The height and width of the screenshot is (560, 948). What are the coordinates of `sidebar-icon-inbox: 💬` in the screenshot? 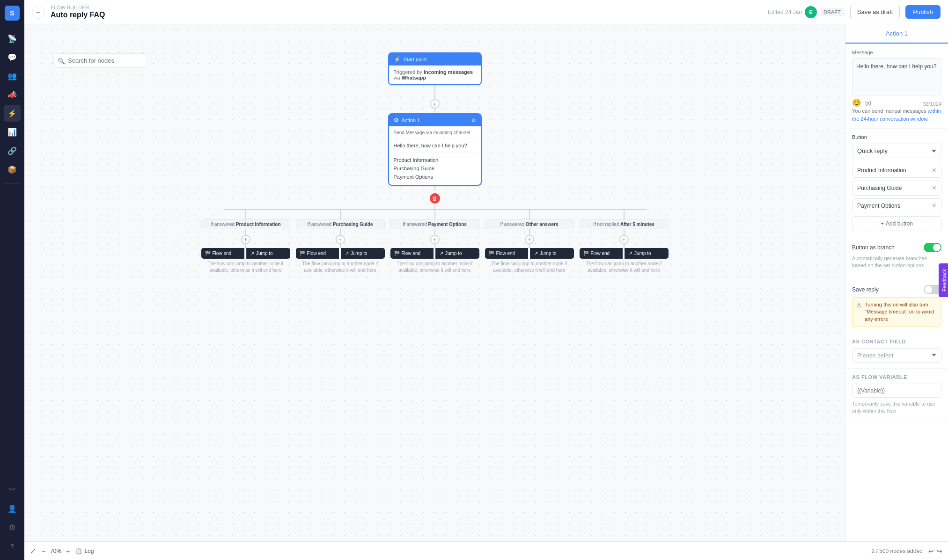 It's located at (12, 57).